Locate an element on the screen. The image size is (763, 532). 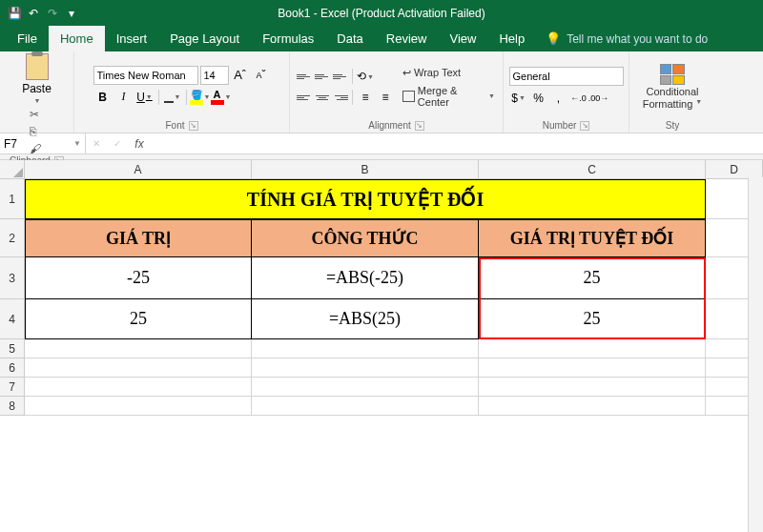
select-all-button is located at coordinates (12, 170).